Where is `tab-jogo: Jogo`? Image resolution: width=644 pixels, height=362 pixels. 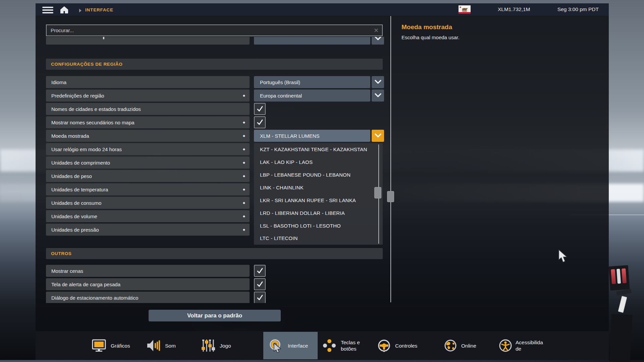 tab-jogo: Jogo is located at coordinates (225, 346).